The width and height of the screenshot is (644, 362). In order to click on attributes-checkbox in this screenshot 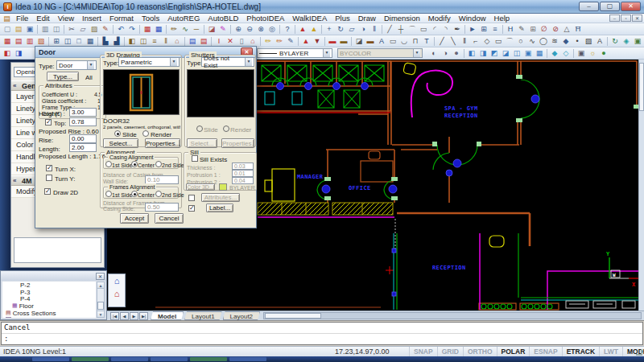, I will do `click(192, 198)`.